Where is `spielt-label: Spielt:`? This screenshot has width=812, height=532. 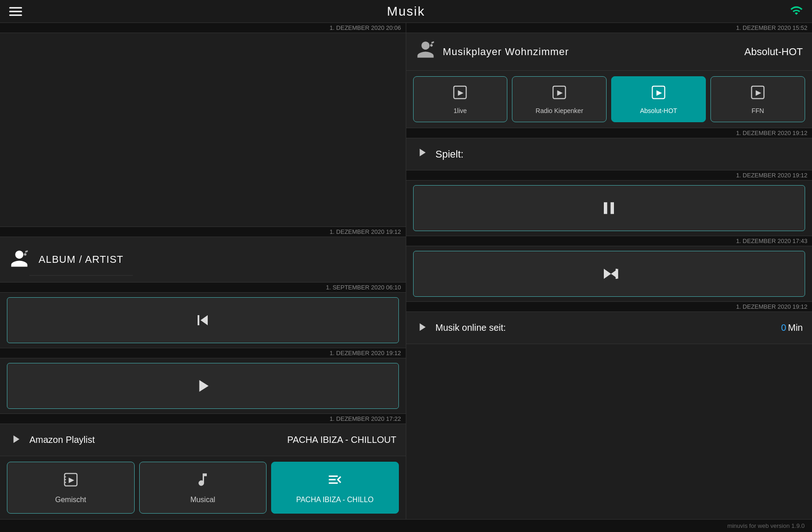
spielt-label: Spielt: is located at coordinates (449, 154).